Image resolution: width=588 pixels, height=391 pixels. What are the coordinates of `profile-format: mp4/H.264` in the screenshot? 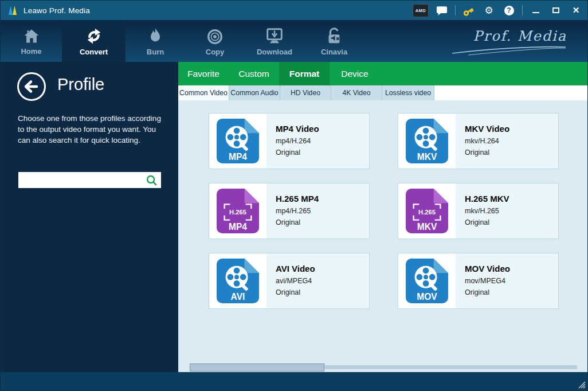 It's located at (297, 141).